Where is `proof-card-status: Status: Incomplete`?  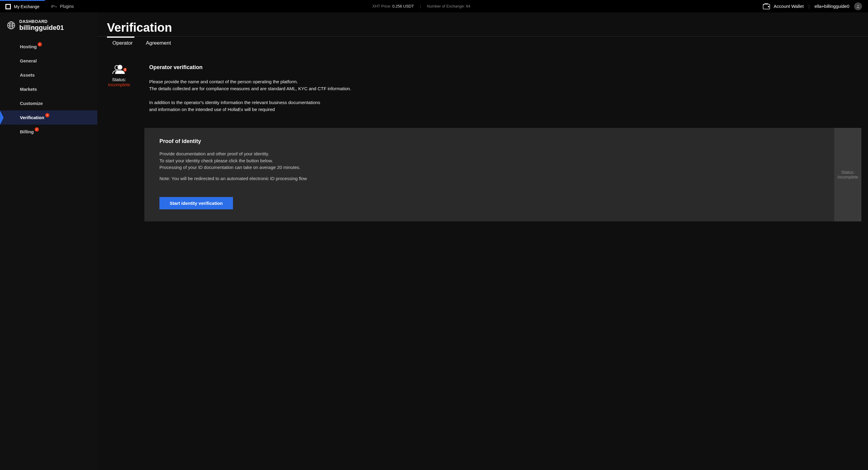 proof-card-status: Status: Incomplete is located at coordinates (848, 175).